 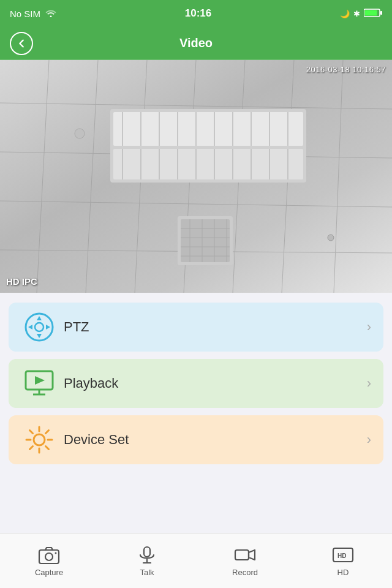 What do you see at coordinates (196, 560) in the screenshot?
I see `tab-bar: Capture Talk Record` at bounding box center [196, 560].